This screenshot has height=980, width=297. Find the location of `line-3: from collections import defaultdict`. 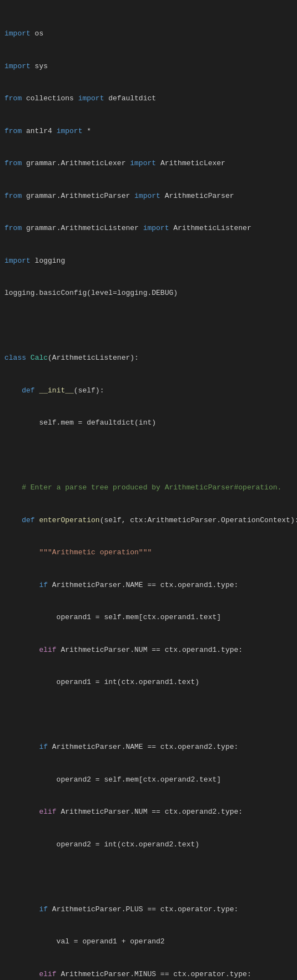

line-3: from collections import defaultdict is located at coordinates (149, 99).